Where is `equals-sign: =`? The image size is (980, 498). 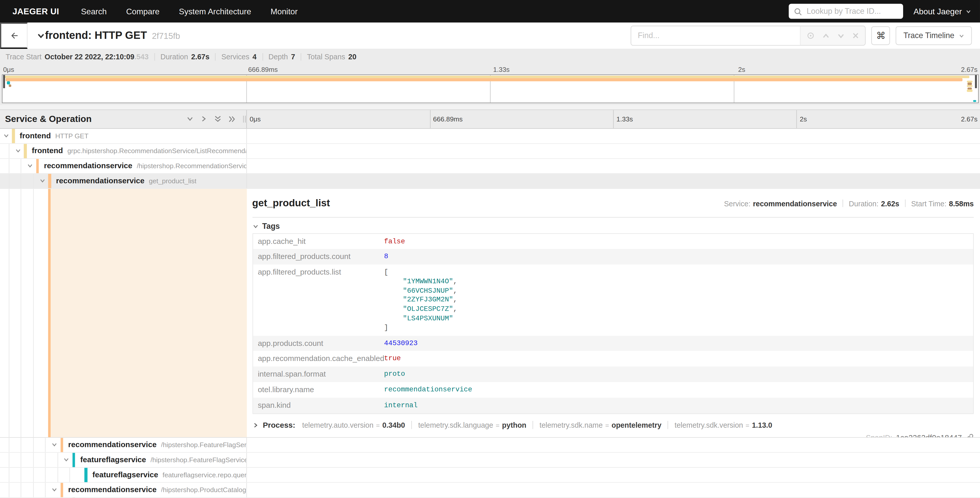
equals-sign: = is located at coordinates (607, 425).